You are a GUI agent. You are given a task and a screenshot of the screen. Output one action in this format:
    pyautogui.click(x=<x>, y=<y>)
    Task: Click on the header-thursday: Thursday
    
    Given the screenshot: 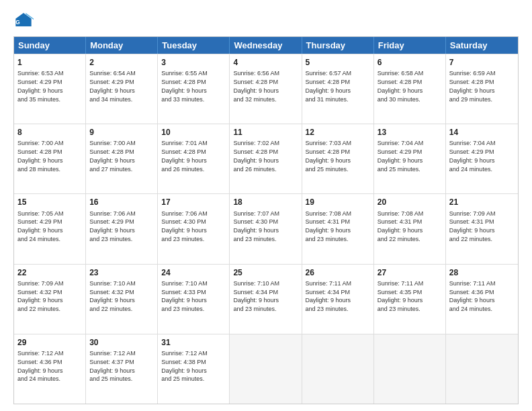 What is the action you would take?
    pyautogui.click(x=339, y=46)
    